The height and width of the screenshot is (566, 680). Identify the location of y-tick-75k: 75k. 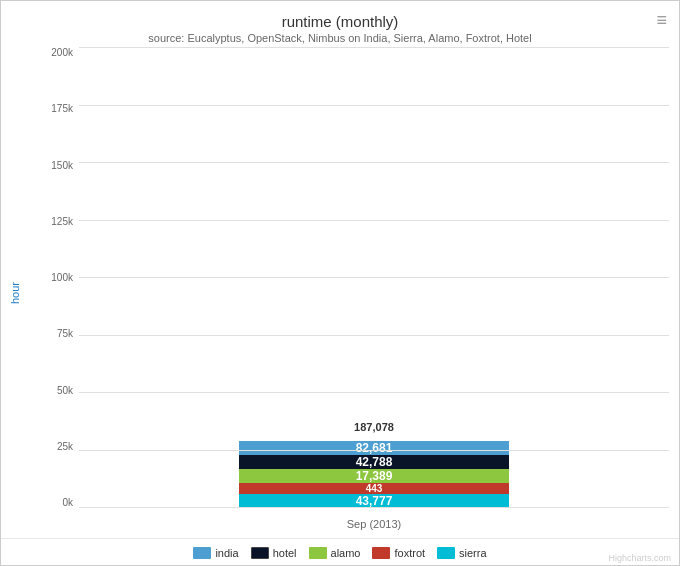
(58, 334).